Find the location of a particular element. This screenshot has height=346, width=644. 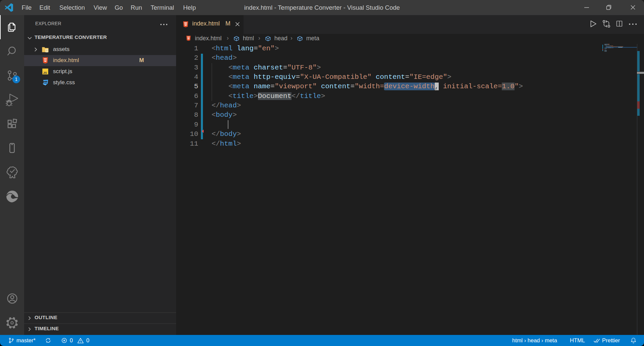

svg-text: JS is located at coordinates (45, 72).